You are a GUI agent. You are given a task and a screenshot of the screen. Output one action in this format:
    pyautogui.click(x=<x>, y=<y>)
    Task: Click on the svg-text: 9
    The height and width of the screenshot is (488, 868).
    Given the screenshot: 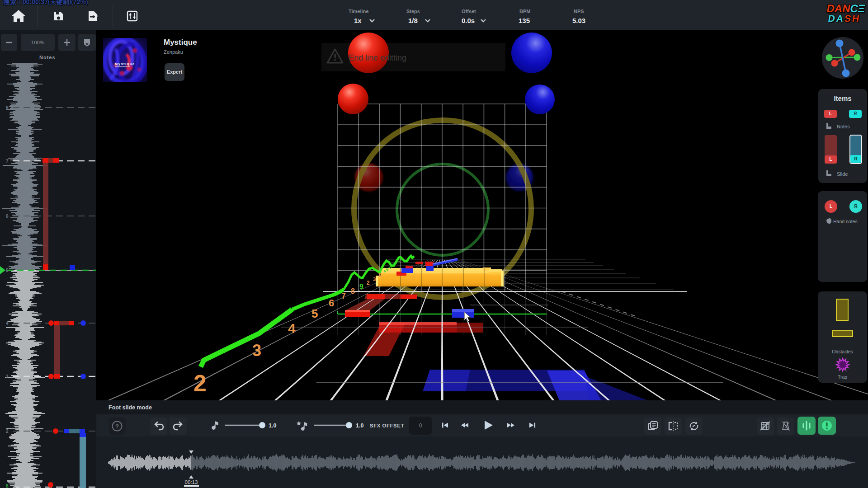 What is the action you would take?
    pyautogui.click(x=362, y=286)
    